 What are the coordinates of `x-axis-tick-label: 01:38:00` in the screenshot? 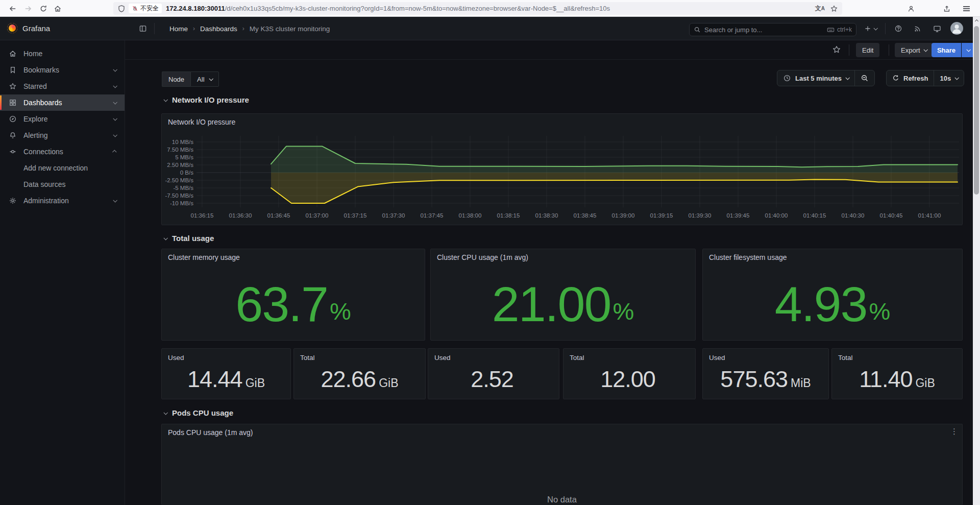 It's located at (471, 215).